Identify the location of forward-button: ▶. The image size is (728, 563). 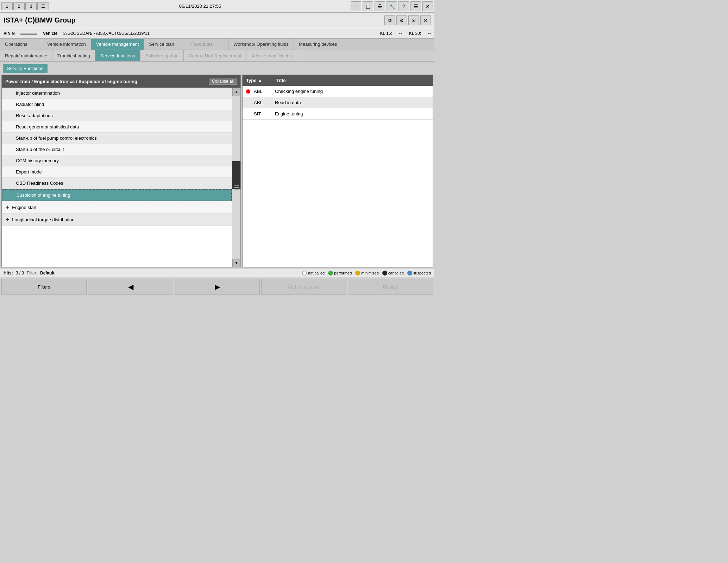
(217, 287).